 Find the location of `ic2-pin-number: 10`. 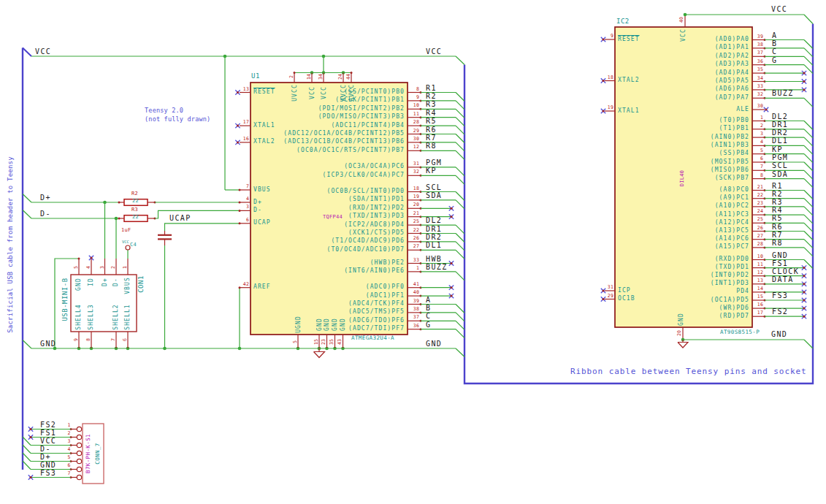

ic2-pin-number: 10 is located at coordinates (760, 257).